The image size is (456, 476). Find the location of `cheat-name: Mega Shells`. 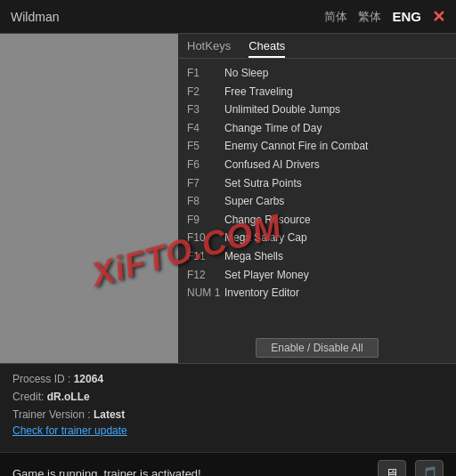

cheat-name: Mega Shells is located at coordinates (254, 256).